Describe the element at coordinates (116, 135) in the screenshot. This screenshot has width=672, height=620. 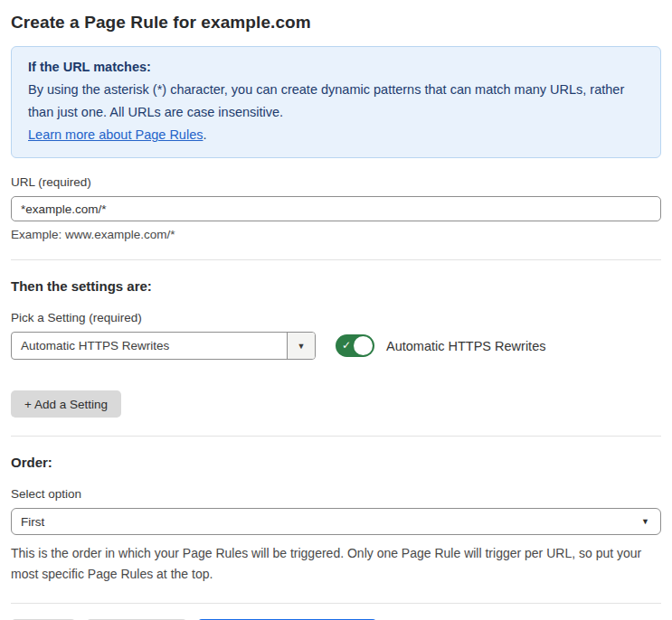
I see `learn-more-link: Learn more about Page Rules` at that location.